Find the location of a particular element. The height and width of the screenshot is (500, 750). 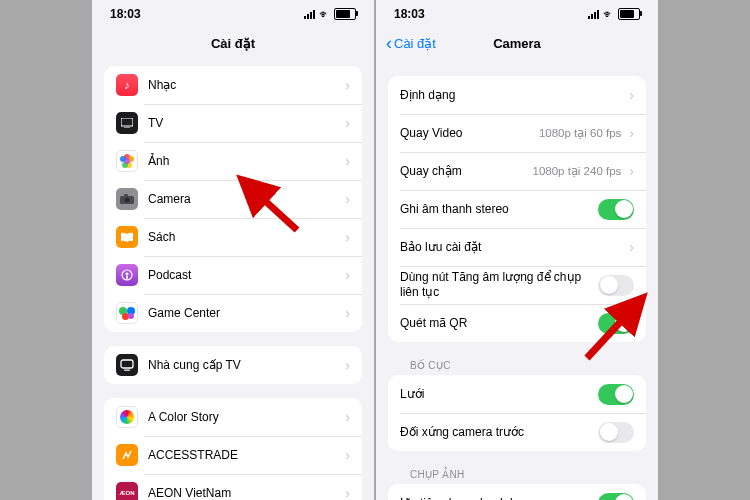

row-detail: 1080p tại 240 fps is located at coordinates (576, 171).